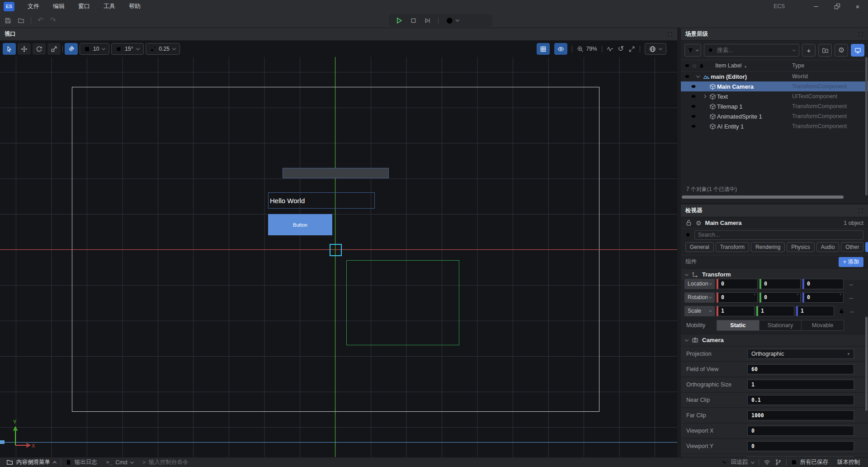 This screenshot has width=868, height=467. What do you see at coordinates (736, 311) in the screenshot?
I see `scale-x-field` at bounding box center [736, 311].